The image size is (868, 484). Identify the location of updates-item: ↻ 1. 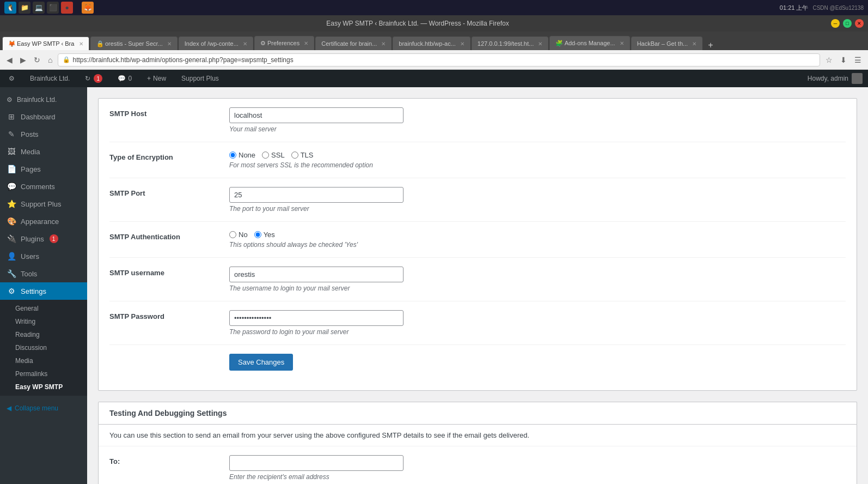
(94, 78).